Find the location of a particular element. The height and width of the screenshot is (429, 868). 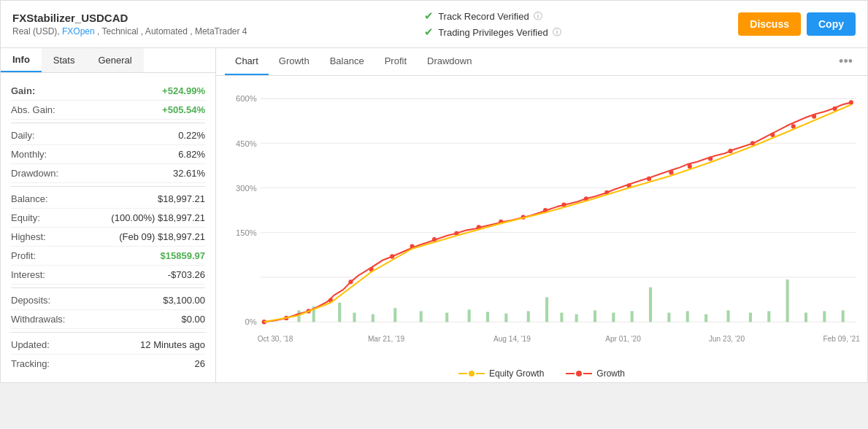

stat-daily: Daily: 0.22% is located at coordinates (108, 136).